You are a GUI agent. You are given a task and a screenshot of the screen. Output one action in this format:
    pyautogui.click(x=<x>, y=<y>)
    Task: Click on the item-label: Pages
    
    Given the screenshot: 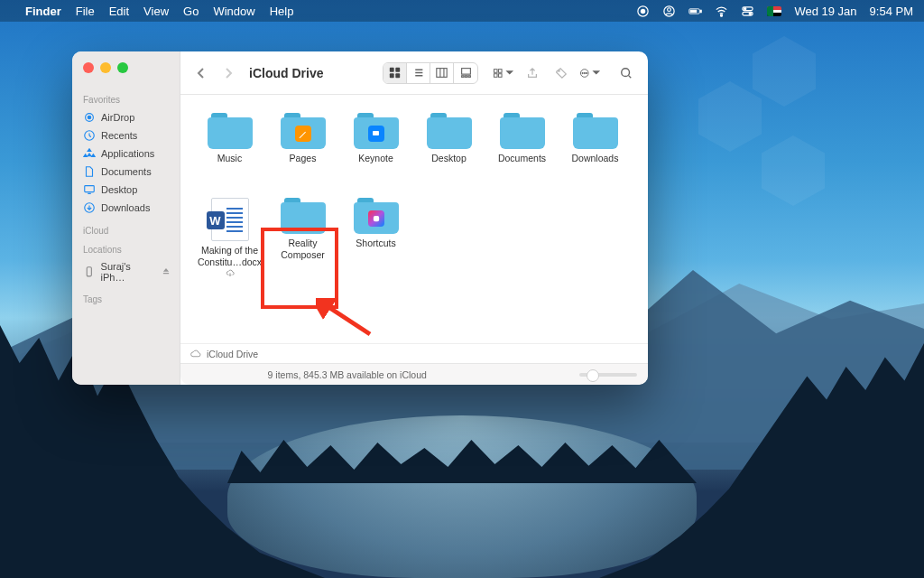 What is the action you would take?
    pyautogui.click(x=303, y=159)
    